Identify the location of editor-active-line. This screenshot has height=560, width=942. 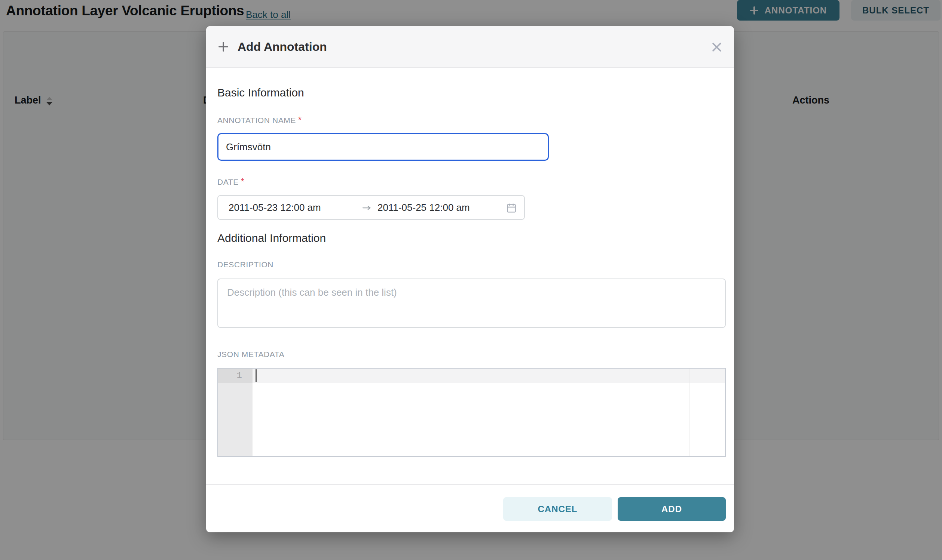
(489, 376).